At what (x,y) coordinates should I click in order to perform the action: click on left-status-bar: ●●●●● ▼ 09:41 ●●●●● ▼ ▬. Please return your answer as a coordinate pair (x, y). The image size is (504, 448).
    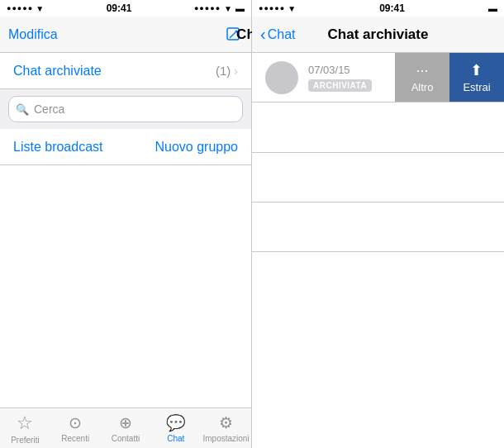
    Looking at the image, I should click on (126, 8).